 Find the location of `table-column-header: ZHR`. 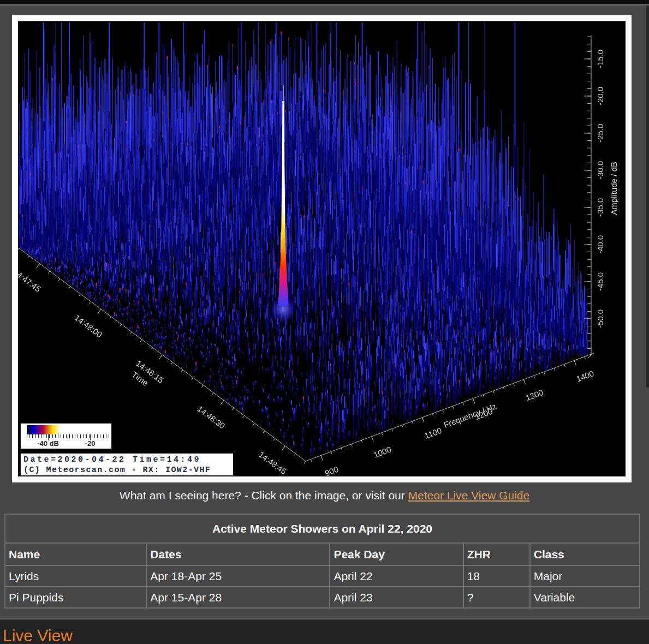

table-column-header: ZHR is located at coordinates (497, 554).